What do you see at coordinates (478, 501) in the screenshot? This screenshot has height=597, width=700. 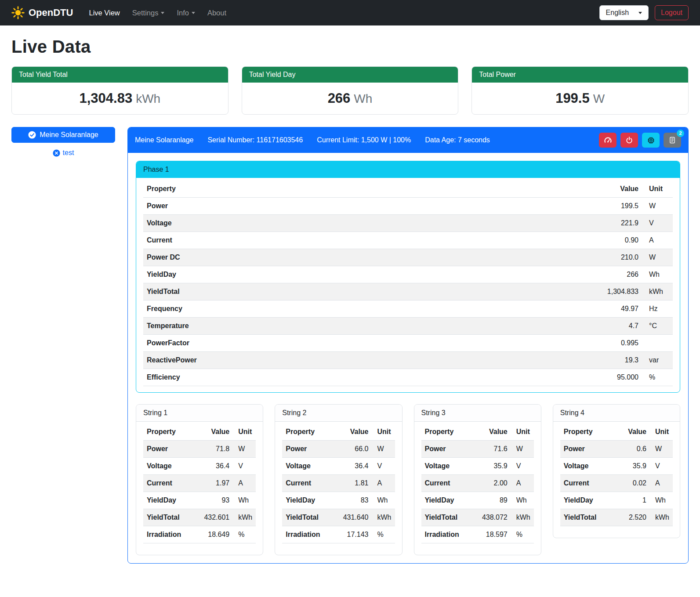 I see `table-row: YieldDay 89 Wh` at bounding box center [478, 501].